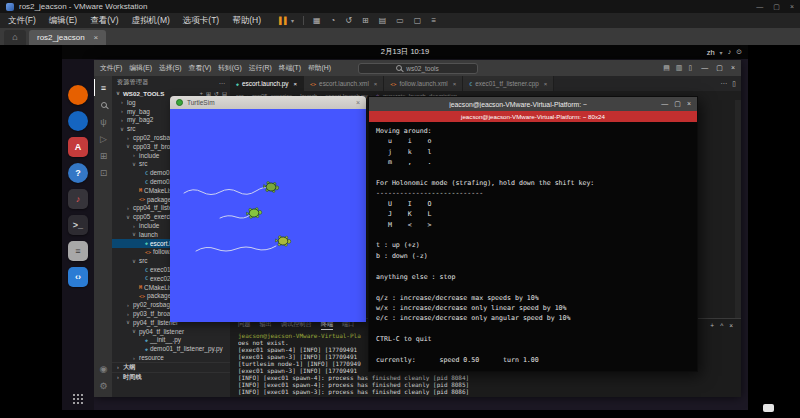 The height and width of the screenshot is (418, 800). Describe the element at coordinates (286, 20) in the screenshot. I see `pause-vm-button: ▌▌ ▾` at that location.